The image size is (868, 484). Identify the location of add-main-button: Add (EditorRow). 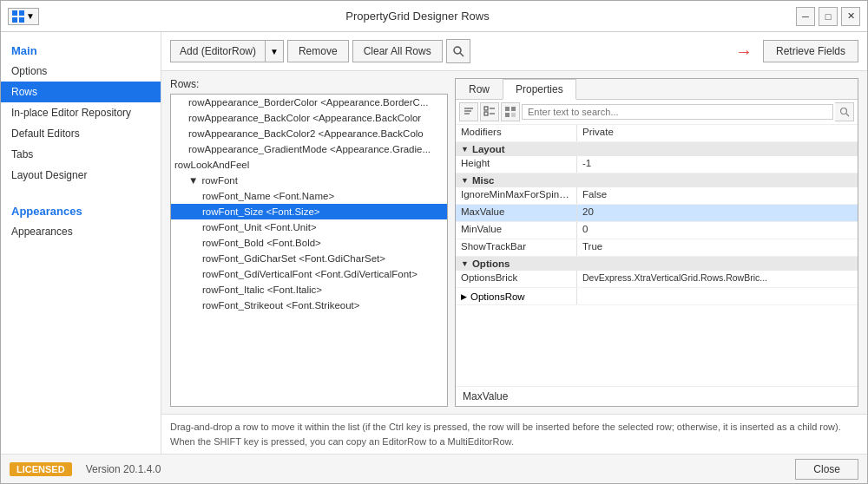
(218, 51).